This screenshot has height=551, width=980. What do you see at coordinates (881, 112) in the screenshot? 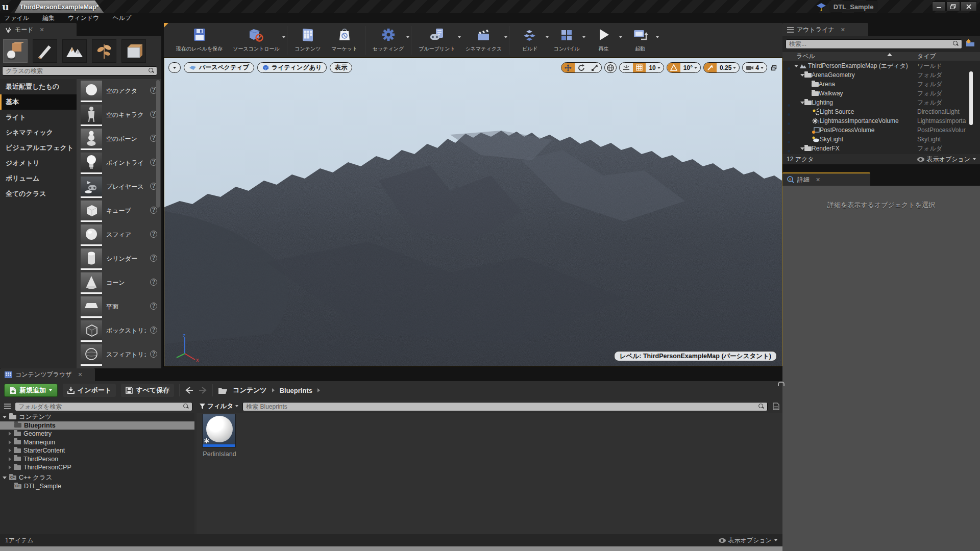
I see `outliner-row-lightsource: Light Source DirectionalLight` at bounding box center [881, 112].